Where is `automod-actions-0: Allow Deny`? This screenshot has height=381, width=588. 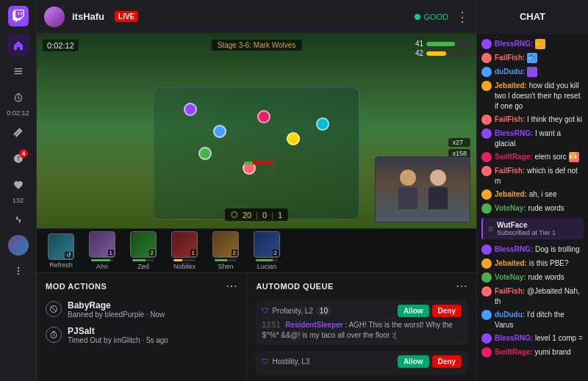
automod-actions-0: Allow Deny is located at coordinates (429, 311).